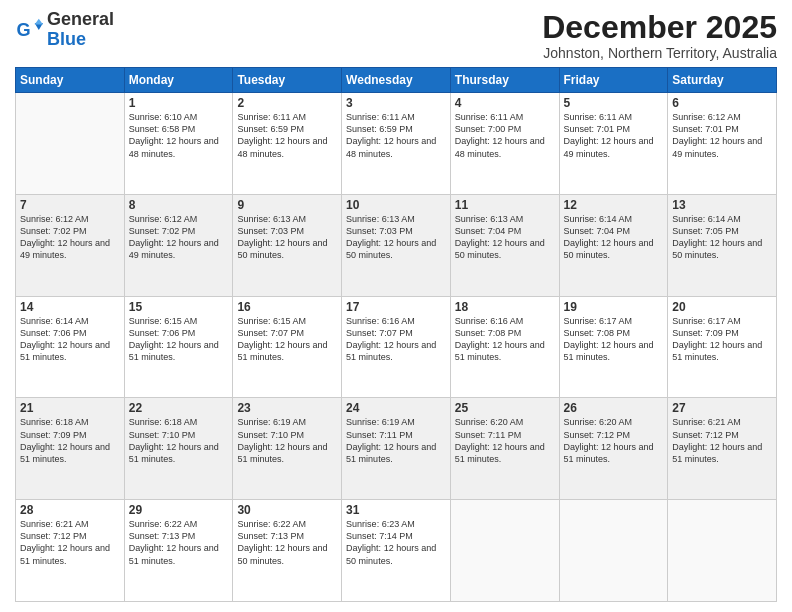 This screenshot has height=612, width=792. Describe the element at coordinates (70, 449) in the screenshot. I see `calendar-cell: 21Sunrise: 6:18 AMSunset: 7:09 PMDayligh…` at that location.